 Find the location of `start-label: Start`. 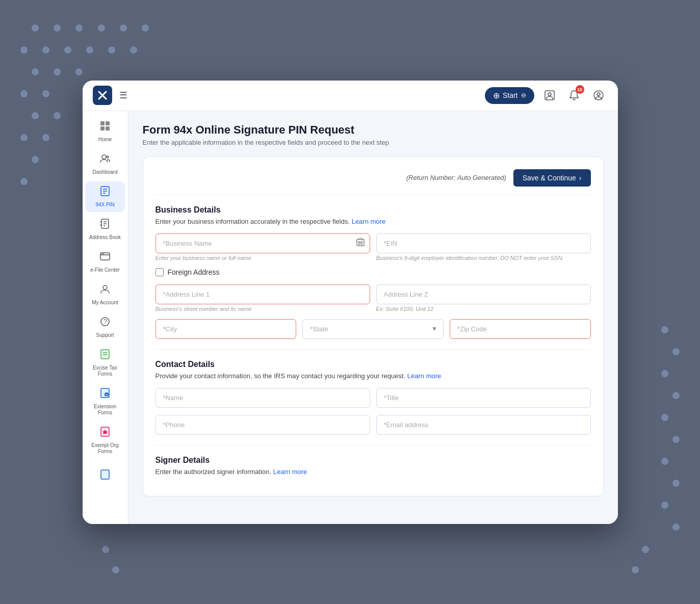

start-label: Start is located at coordinates (510, 95).